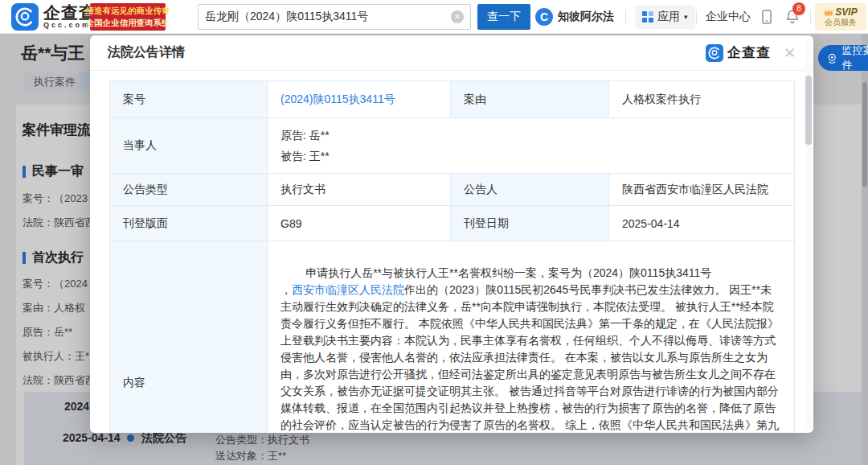  I want to click on modal-qcc-logo: 企查查, so click(738, 53).